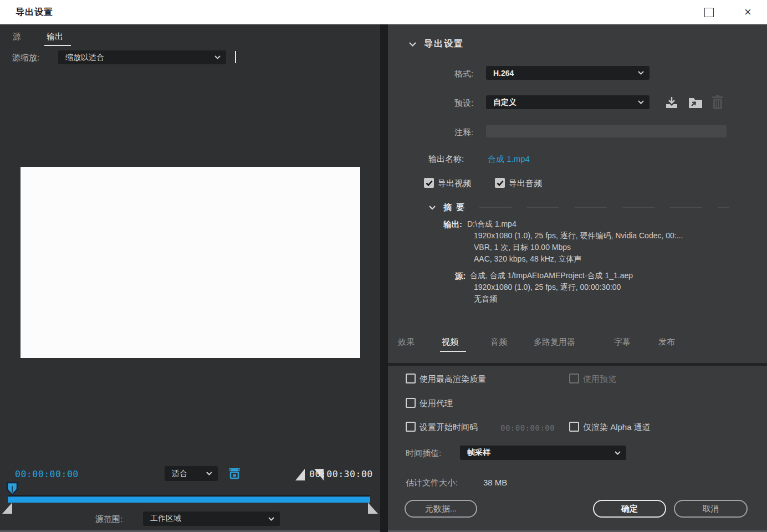 The width and height of the screenshot is (767, 532). Describe the element at coordinates (136, 58) in the screenshot. I see `source-scaling-value: 缩放以适合` at that location.